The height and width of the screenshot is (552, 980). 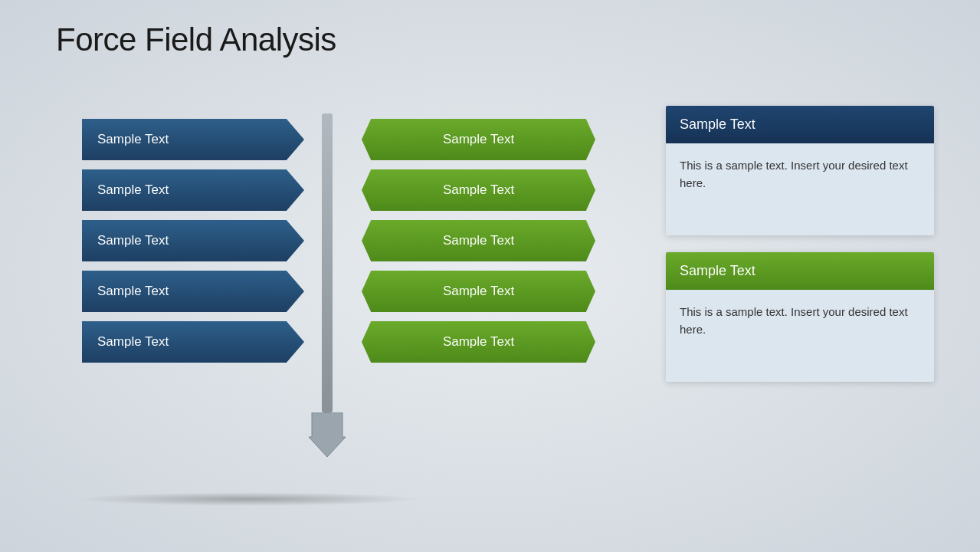 What do you see at coordinates (800, 175) in the screenshot?
I see `info-box-1-text: This is a sample text. Insert your desir…` at bounding box center [800, 175].